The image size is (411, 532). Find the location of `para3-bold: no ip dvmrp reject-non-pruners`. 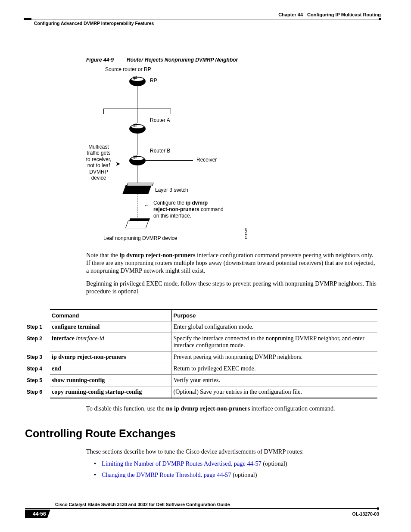

para3-bold: no ip dvmrp reject-non-pruners is located at coordinates (208, 408).